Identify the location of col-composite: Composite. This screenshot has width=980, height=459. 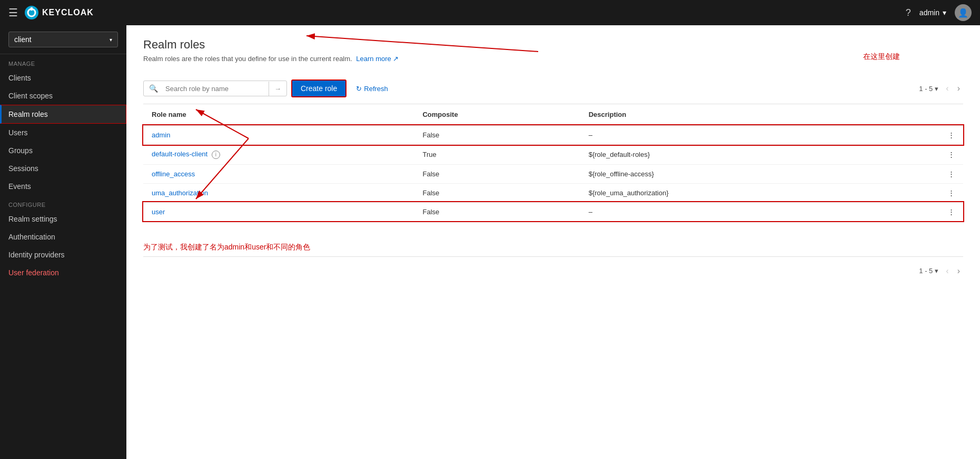
(497, 115).